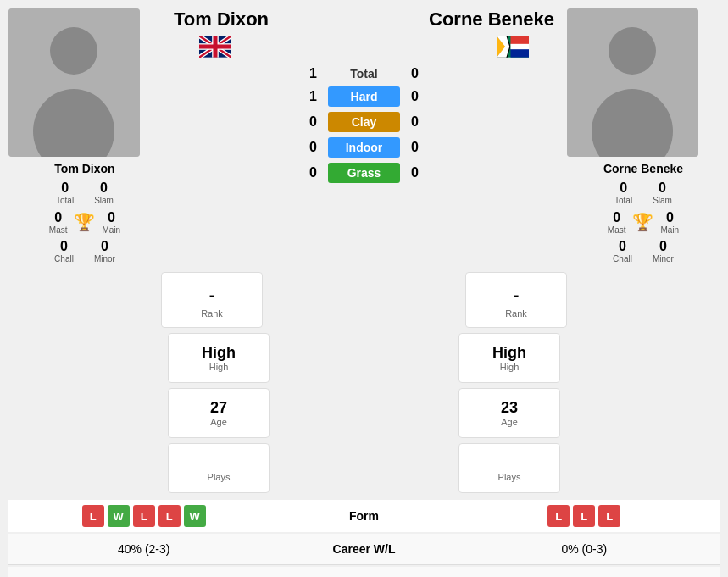 The height and width of the screenshot is (577, 728). What do you see at coordinates (670, 222) in the screenshot?
I see `right-stat-main: 0 Main` at bounding box center [670, 222].